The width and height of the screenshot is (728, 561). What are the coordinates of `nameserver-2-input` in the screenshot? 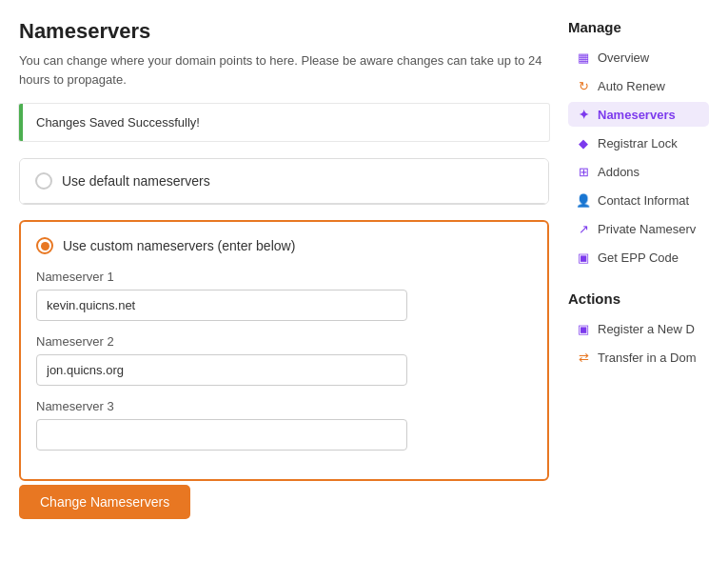 It's located at (222, 370).